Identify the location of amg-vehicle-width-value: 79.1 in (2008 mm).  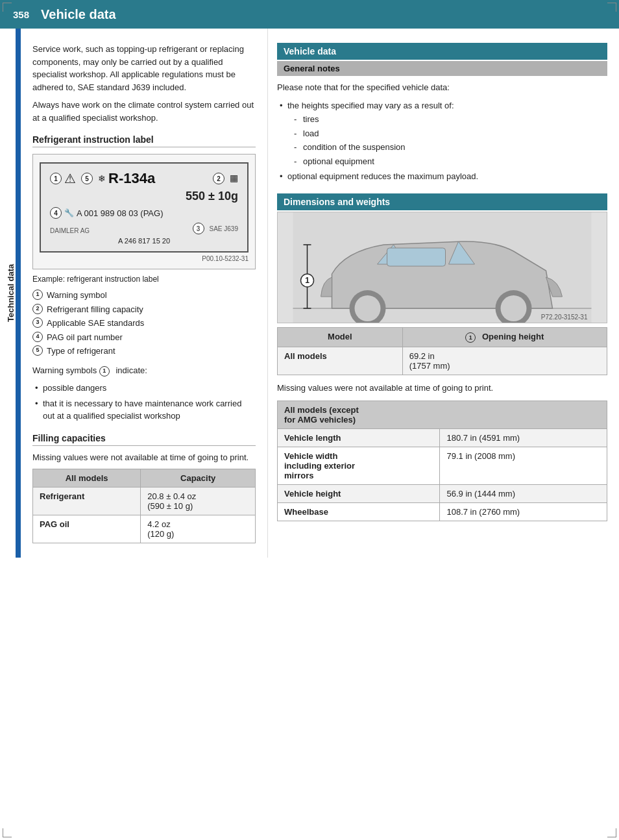
(524, 466).